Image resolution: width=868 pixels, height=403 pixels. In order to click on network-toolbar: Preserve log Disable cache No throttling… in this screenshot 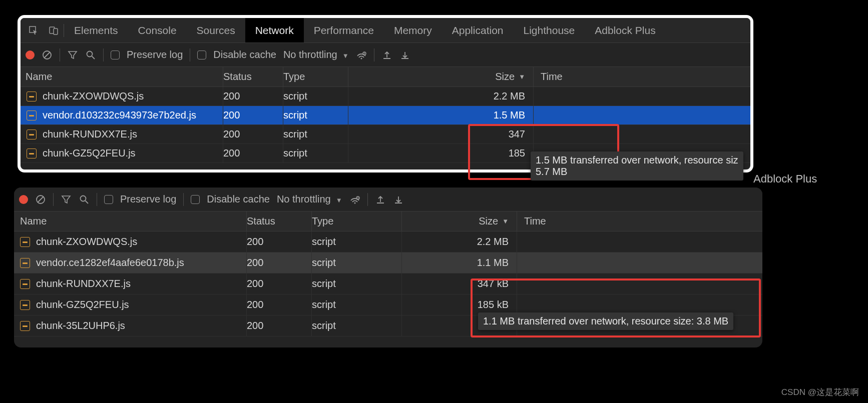, I will do `click(385, 55)`.